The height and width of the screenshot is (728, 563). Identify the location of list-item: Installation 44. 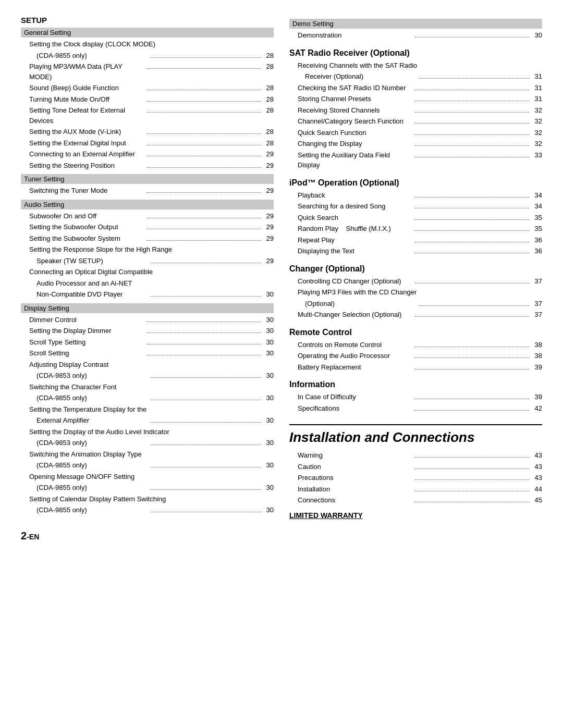
(416, 489).